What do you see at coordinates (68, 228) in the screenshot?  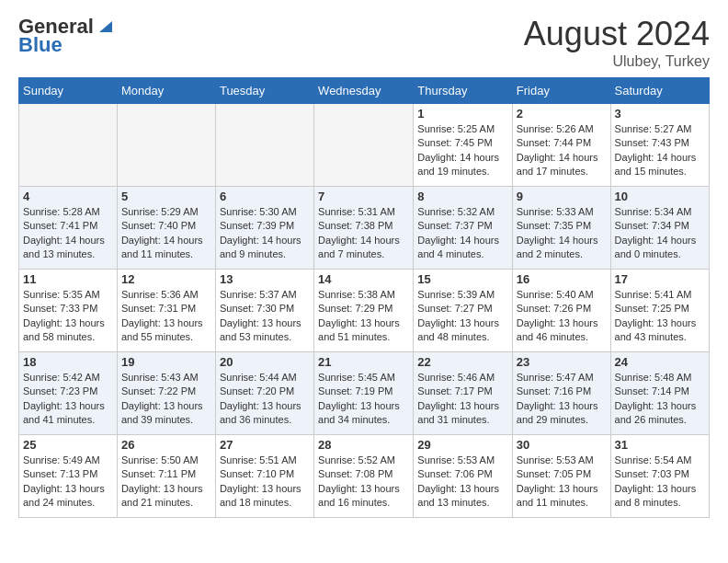 I see `calendar-cell: 4Sunrise: 5:28 AM Sunset: 7:41 PM Daylig…` at bounding box center [68, 228].